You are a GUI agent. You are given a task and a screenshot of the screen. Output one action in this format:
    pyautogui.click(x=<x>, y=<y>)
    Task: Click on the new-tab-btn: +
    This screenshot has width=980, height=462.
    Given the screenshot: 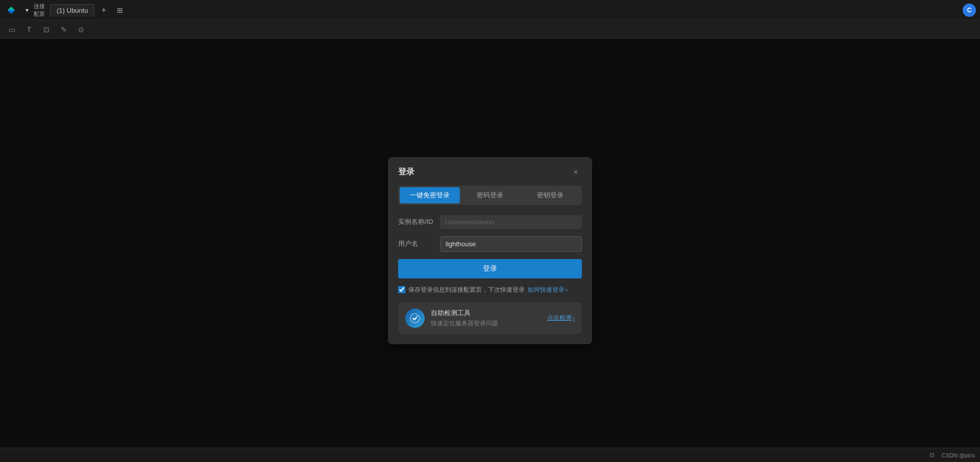 What is the action you would take?
    pyautogui.click(x=104, y=10)
    